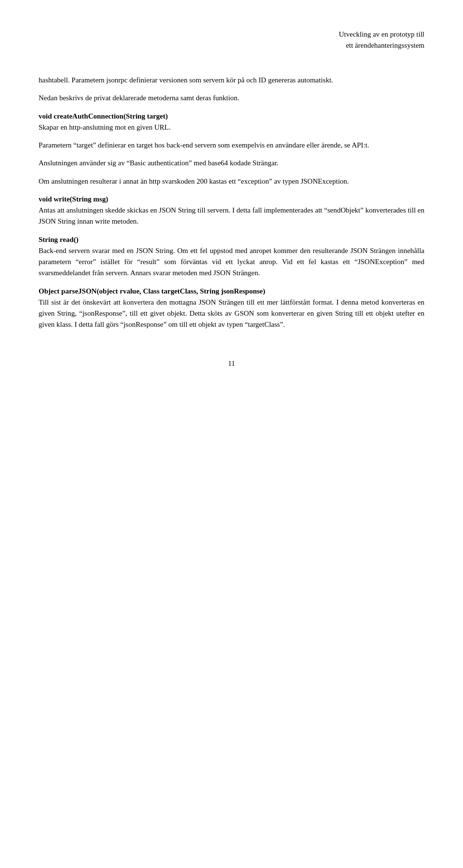 This screenshot has width=463, height=868. I want to click on paragraph-9: Object parseJSON(object rvalue, Class ta…, so click(232, 308).